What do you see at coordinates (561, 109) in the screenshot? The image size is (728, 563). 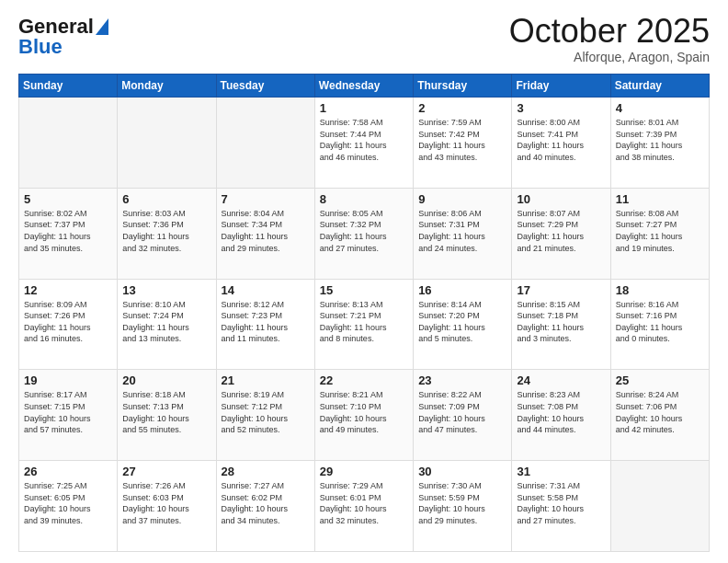 I see `day-number: 3` at bounding box center [561, 109].